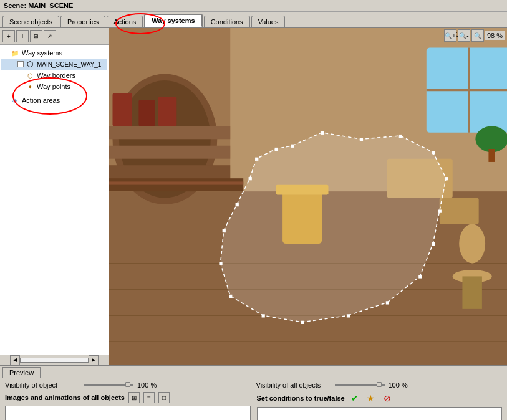 The image size is (507, 420). What do you see at coordinates (109, 385) in the screenshot?
I see `visibility-object-slider` at bounding box center [109, 385].